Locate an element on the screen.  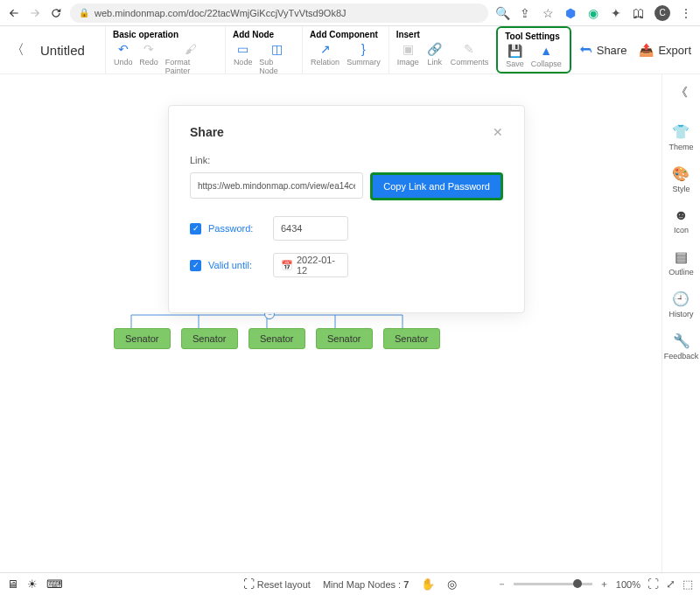
password-label: Password: is located at coordinates (237, 228).